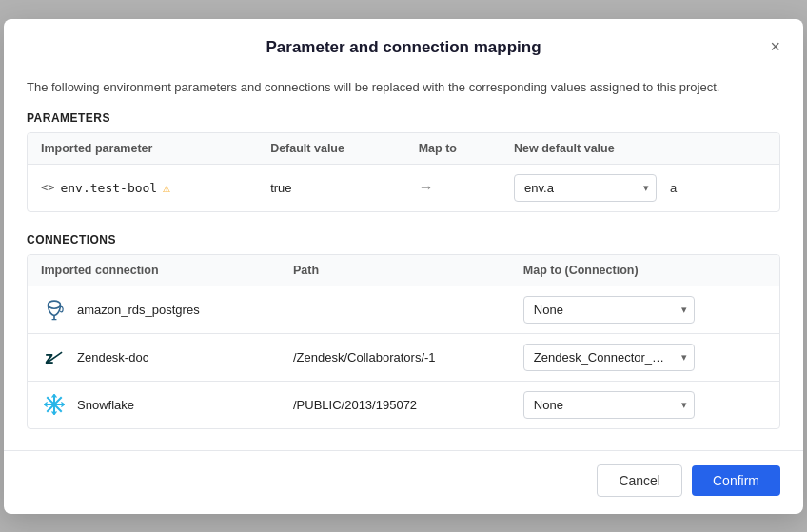 The width and height of the screenshot is (807, 532). I want to click on connection-name-2: Snowflake, so click(106, 405).